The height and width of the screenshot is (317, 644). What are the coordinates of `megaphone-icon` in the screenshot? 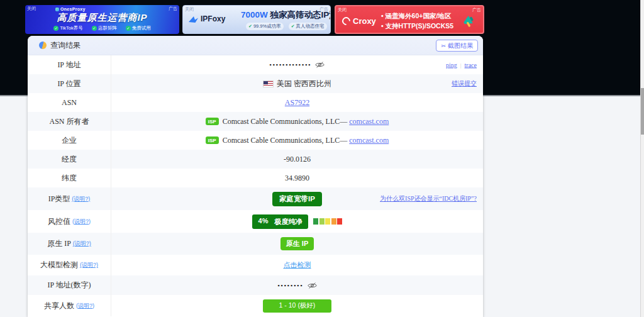 It's located at (470, 21).